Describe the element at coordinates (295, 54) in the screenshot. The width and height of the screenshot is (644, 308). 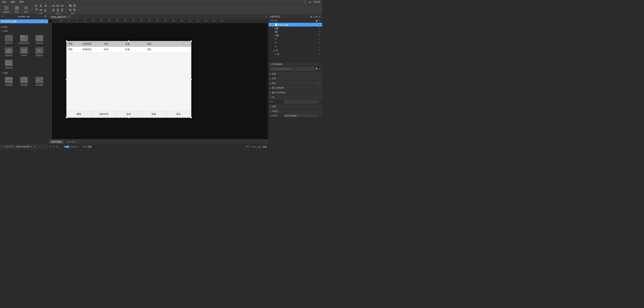
I see `obj-item-8: ▶ ☰ 👁` at that location.